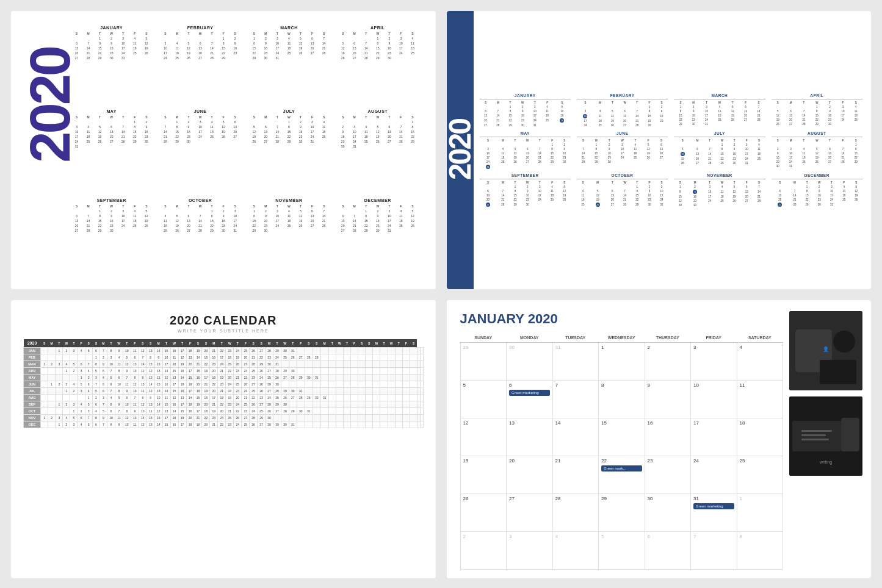  Describe the element at coordinates (623, 190) in the screenshot. I see `mini-calendar-2: OCTOBERSMTWTFS12345678910111213141516171…` at that location.